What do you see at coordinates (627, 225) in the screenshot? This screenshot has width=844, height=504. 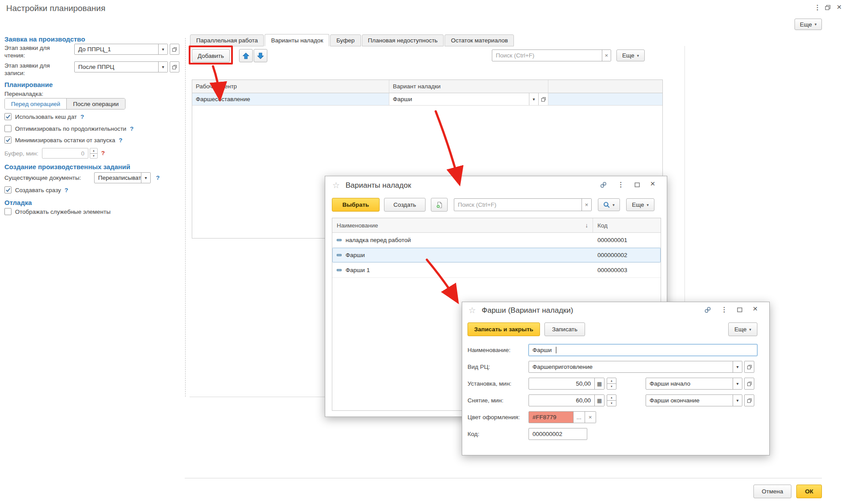 I see `column-header-code: Код` at bounding box center [627, 225].